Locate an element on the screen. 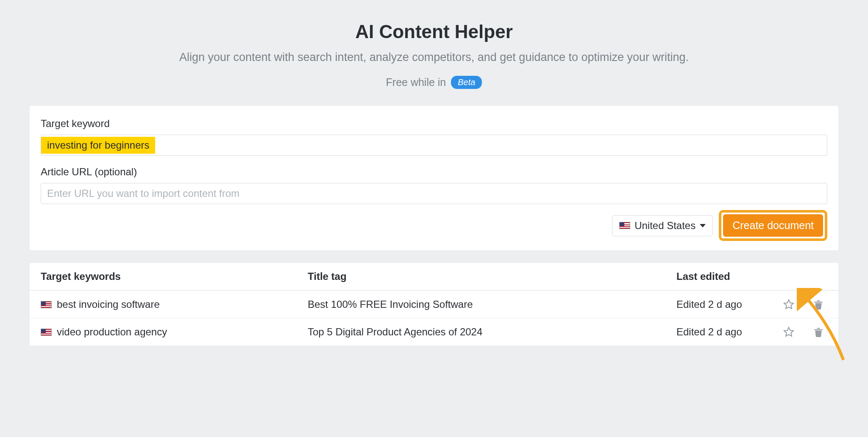 This screenshot has height=437, width=868. col-header-title-tag: Title tag is located at coordinates (492, 277).